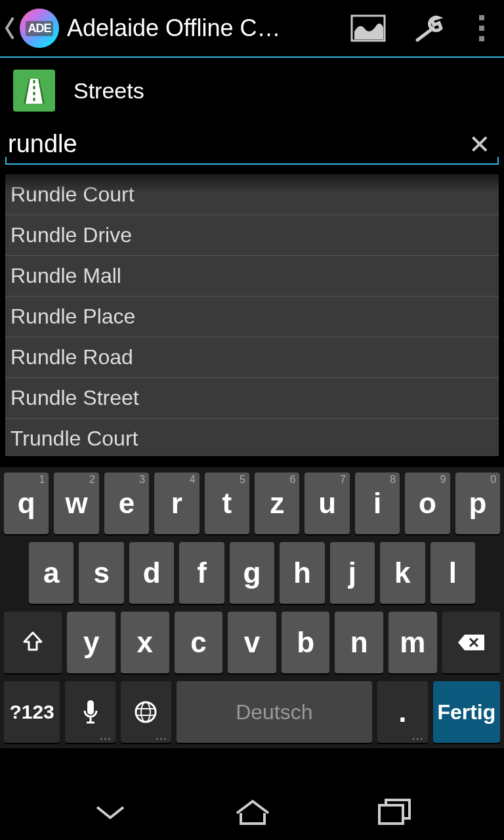  Describe the element at coordinates (51, 573) in the screenshot. I see `key-a: a` at that location.